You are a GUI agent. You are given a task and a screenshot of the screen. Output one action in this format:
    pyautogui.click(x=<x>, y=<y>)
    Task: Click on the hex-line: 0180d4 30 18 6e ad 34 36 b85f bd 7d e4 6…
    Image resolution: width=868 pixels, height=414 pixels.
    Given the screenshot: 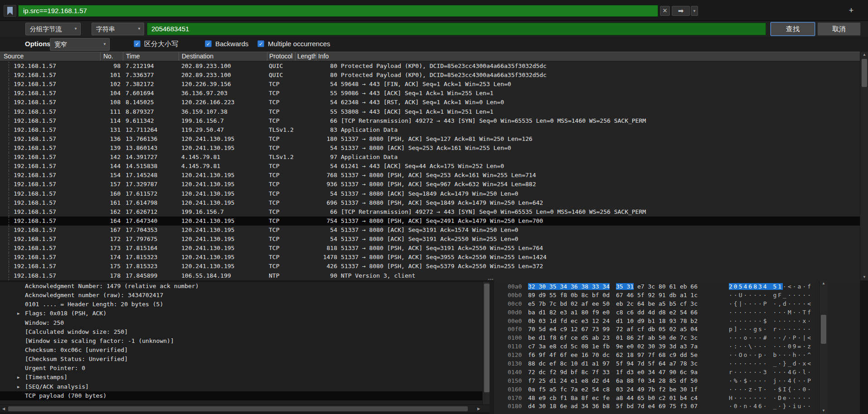 What is the action you would take?
    pyautogui.click(x=677, y=407)
    